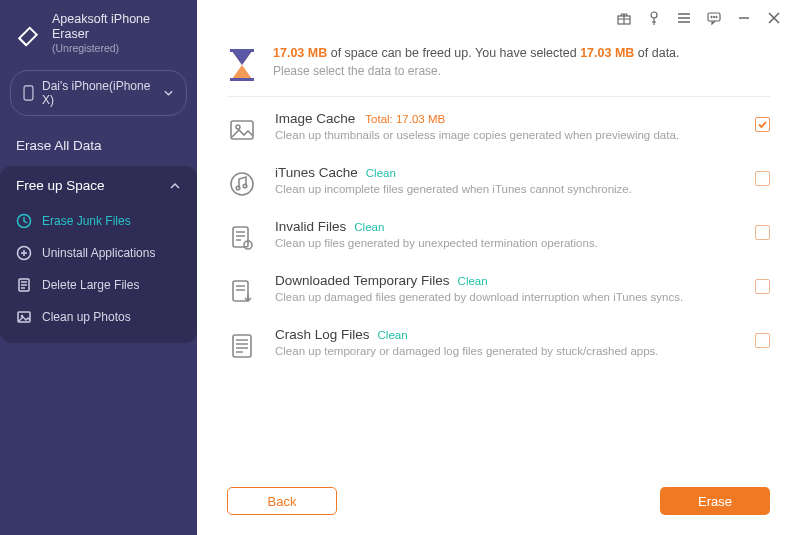 Image resolution: width=800 pixels, height=535 pixels. Describe the element at coordinates (242, 238) in the screenshot. I see `file-warn-icon` at that location.